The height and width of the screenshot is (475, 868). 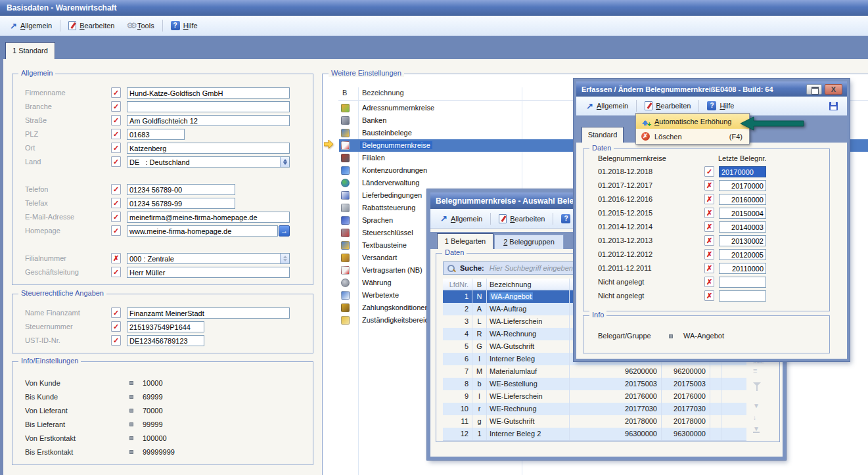 What do you see at coordinates (706, 268) in the screenshot?
I see `belegnummern-row: 01.2011-12.2011` at bounding box center [706, 268].